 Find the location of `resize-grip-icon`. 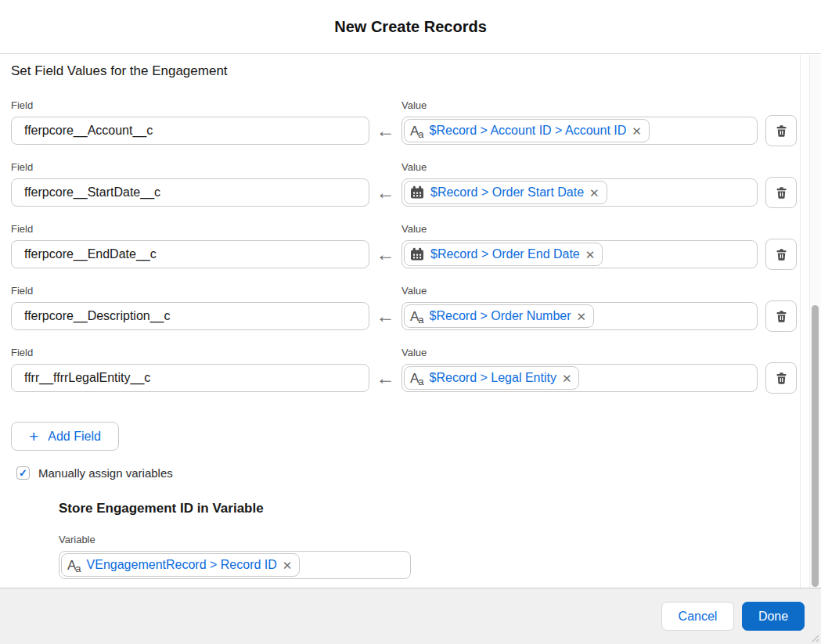

resize-grip-icon is located at coordinates (815, 638).